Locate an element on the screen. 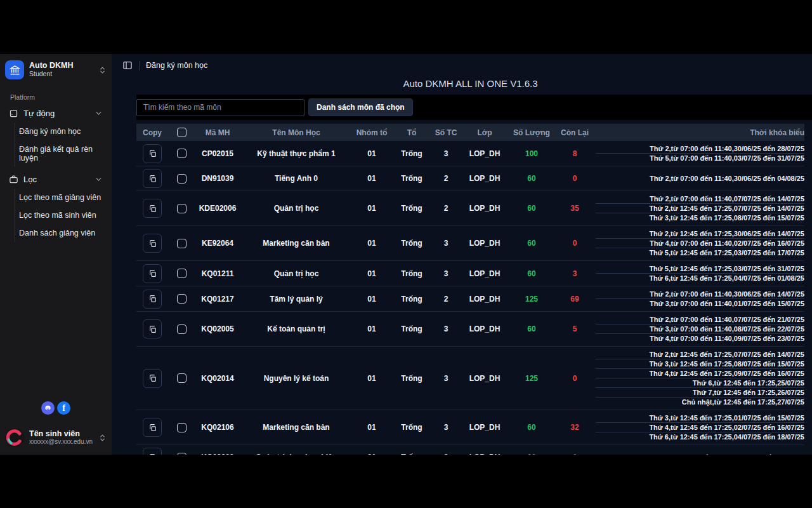  course-remaining: 32 is located at coordinates (575, 427).